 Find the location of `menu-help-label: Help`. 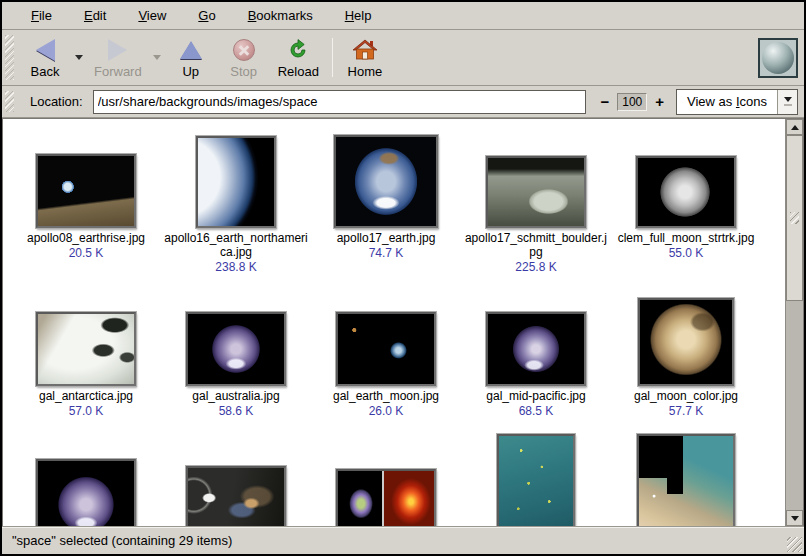

menu-help-label: Help is located at coordinates (358, 16).